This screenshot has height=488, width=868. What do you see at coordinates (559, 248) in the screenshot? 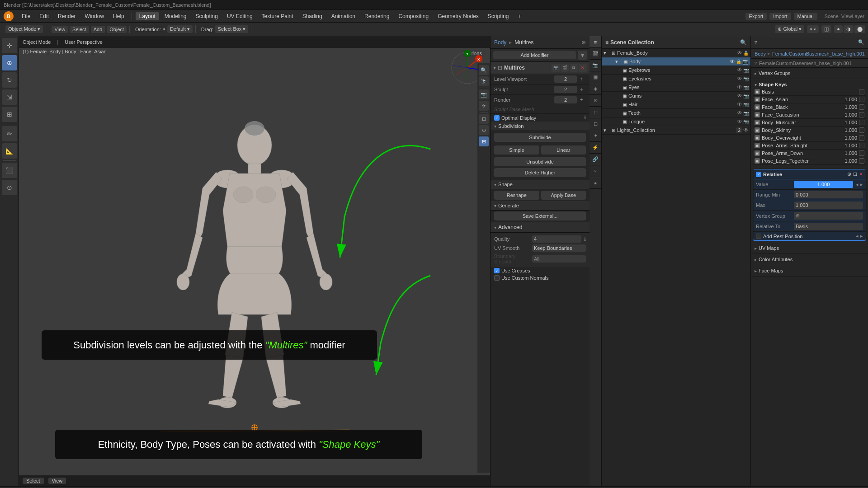
I see `uv-smooth-value: Keep Boundaries` at bounding box center [559, 248].